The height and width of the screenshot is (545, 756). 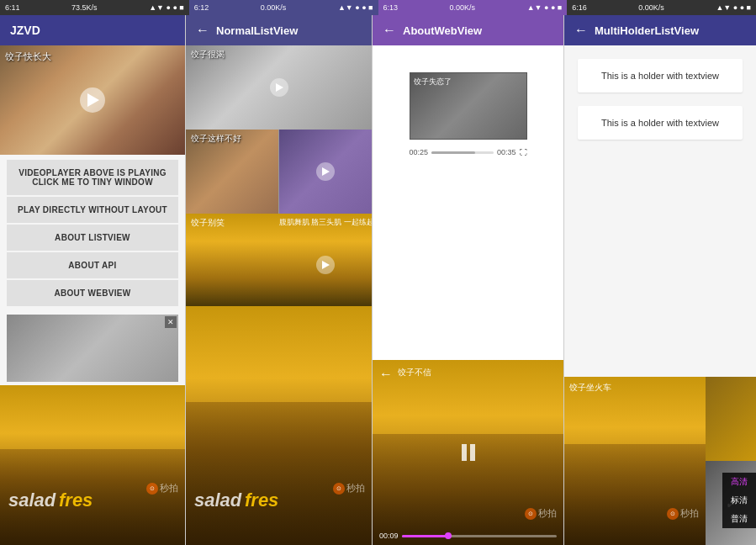 I want to click on list-item-0-title: 饺子很渴, so click(x=208, y=55).